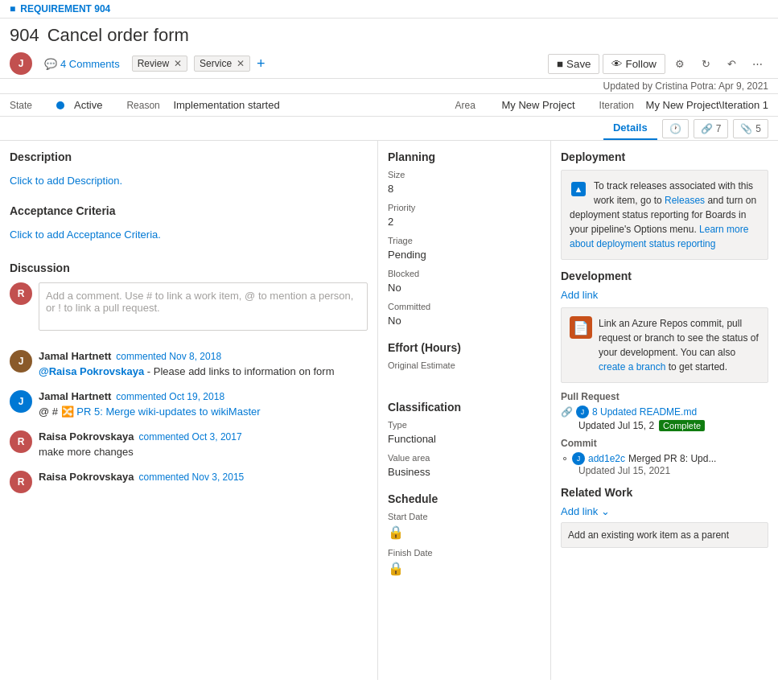 The height and width of the screenshot is (700, 778). What do you see at coordinates (665, 459) in the screenshot?
I see `commit-entry: ⚬ J add1e2c Merged PR 8: Upd...` at bounding box center [665, 459].